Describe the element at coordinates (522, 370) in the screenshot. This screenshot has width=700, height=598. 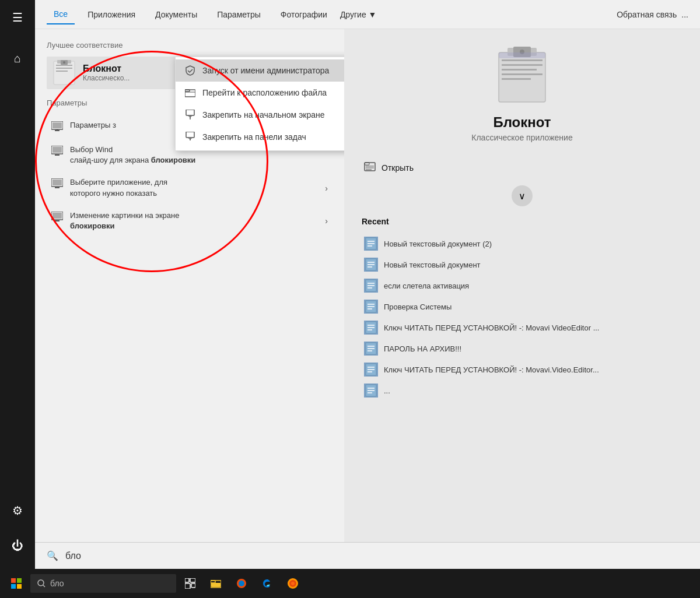
I see `recent-item-6: Ключ ЧИТАТЬ ПЕРЕД УСТАНОВКОЙ! -: Movavi.…` at that location.